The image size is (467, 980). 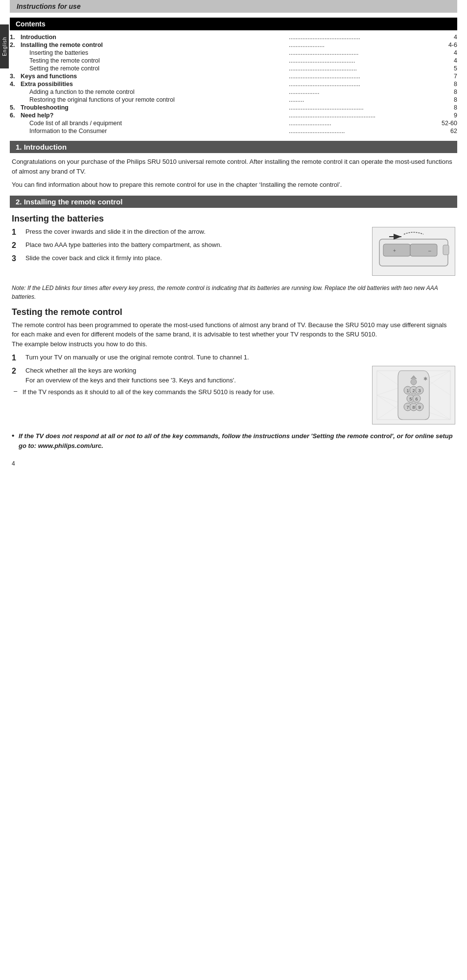 I want to click on toc-dots-3: ........................................…, so click(x=364, y=76).